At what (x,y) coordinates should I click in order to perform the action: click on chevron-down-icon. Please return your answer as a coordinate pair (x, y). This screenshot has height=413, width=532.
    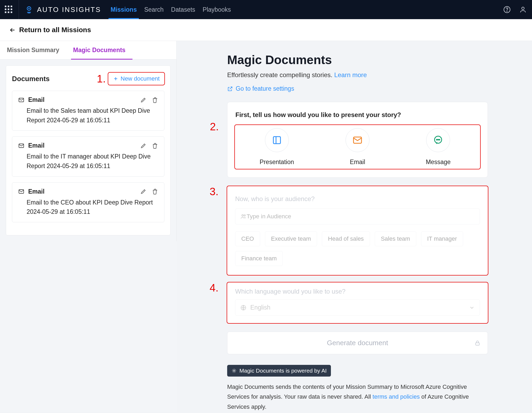
    Looking at the image, I should click on (472, 308).